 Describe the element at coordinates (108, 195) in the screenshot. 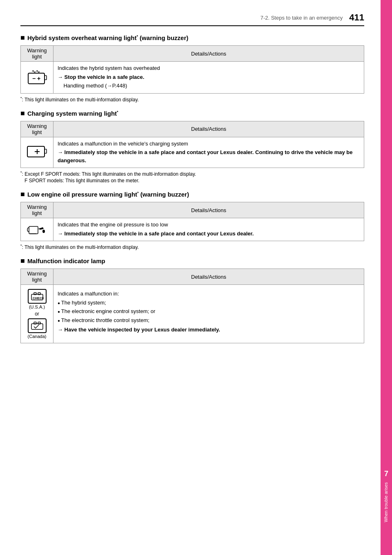

I see `oil-title: Low engine oil pressure warning light* (…` at that location.